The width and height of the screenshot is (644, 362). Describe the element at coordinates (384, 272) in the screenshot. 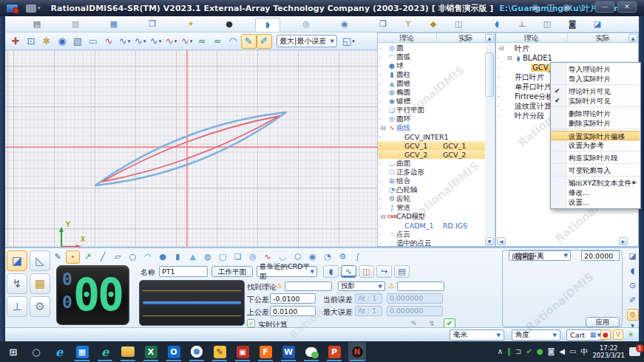

I see `probe-path-tab: ↪` at that location.